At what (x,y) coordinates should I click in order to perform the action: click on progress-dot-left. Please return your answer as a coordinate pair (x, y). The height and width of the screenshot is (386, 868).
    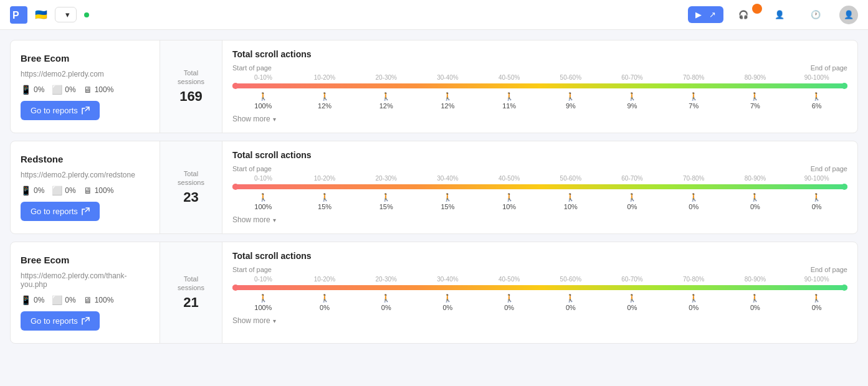
    Looking at the image, I should click on (236, 187).